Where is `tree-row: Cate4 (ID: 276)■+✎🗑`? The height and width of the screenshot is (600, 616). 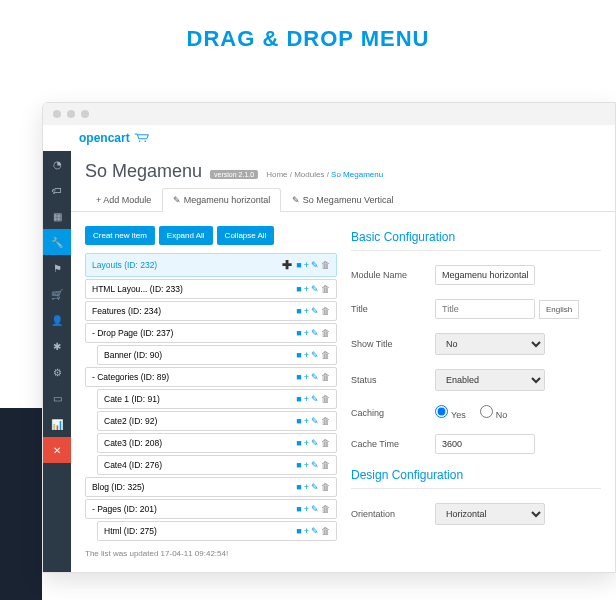 tree-row: Cate4 (ID: 276)■+✎🗑 is located at coordinates (217, 465).